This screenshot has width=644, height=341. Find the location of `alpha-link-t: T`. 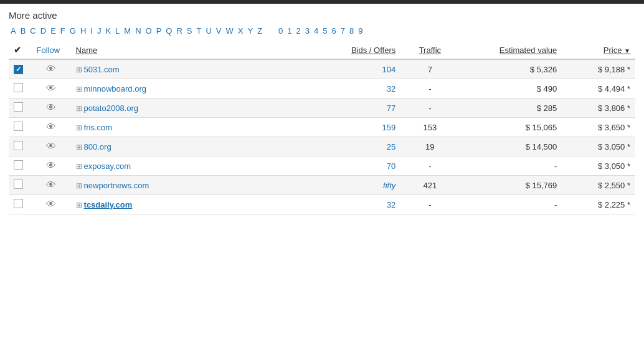

alpha-link-t: T is located at coordinates (199, 31).